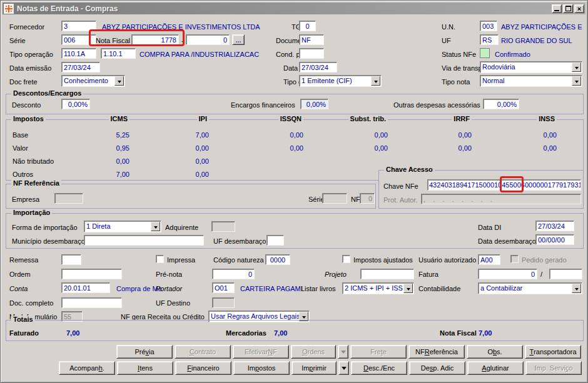 The height and width of the screenshot is (383, 588). What do you see at coordinates (344, 368) in the screenshot?
I see `imprimir-dropdown-arrow` at bounding box center [344, 368].